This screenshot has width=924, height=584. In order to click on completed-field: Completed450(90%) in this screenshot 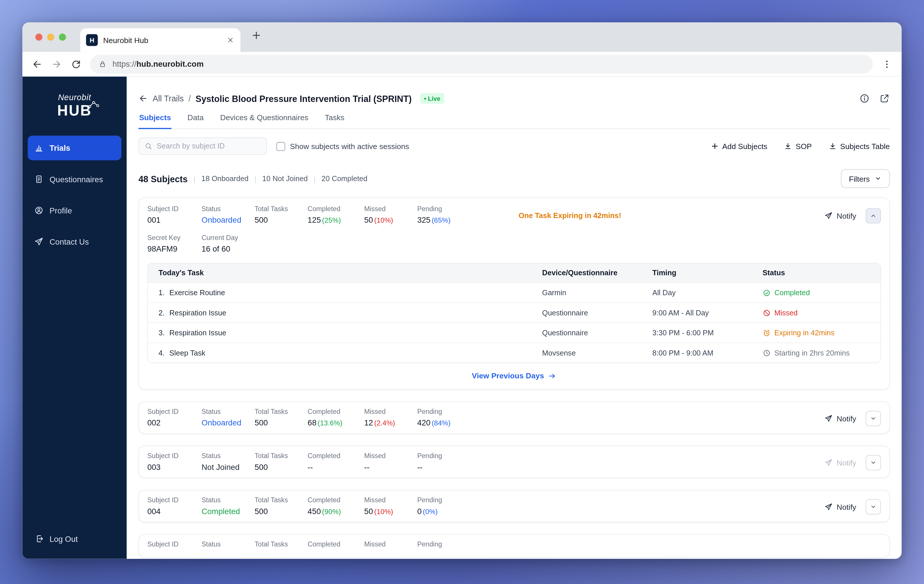, I will do `click(336, 506)`.